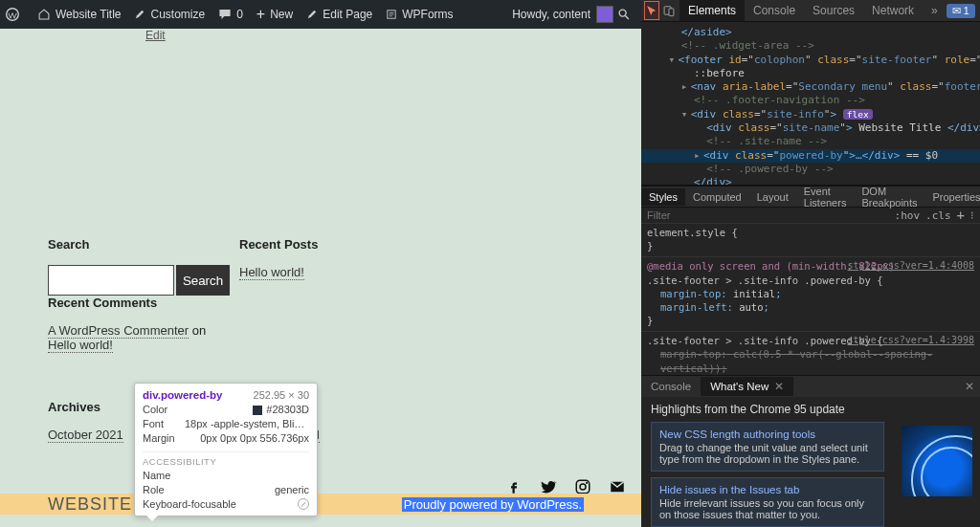  What do you see at coordinates (768, 502) in the screenshot?
I see `tip-card: Hide issues in the Issues tab Hide irrel…` at bounding box center [768, 502].